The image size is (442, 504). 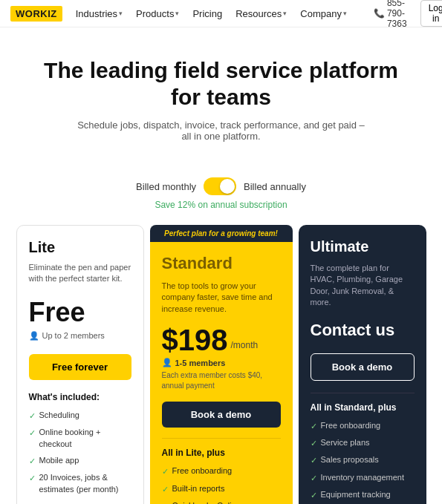 I want to click on lite-whats-included: What's included:, so click(x=80, y=397).